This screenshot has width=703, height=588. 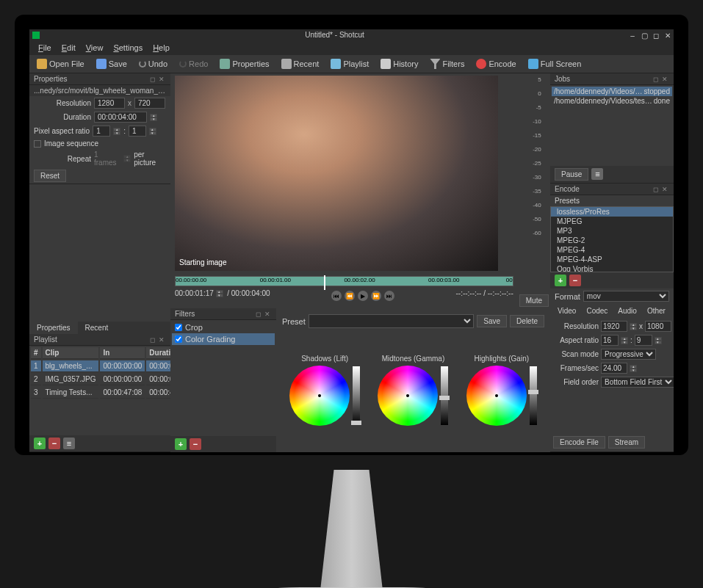 I want to click on job-row: /home/ddennedy/Videos/test.movdone, so click(x=612, y=101).